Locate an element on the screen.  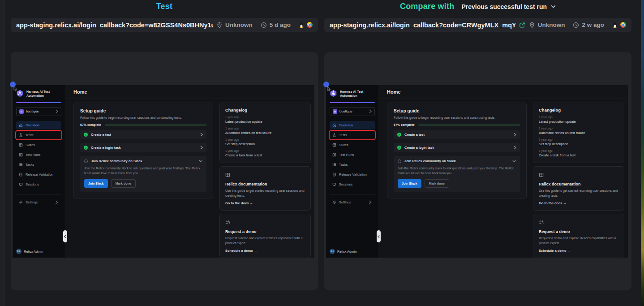
sidebar-item-label: Test Runs is located at coordinates (347, 155).